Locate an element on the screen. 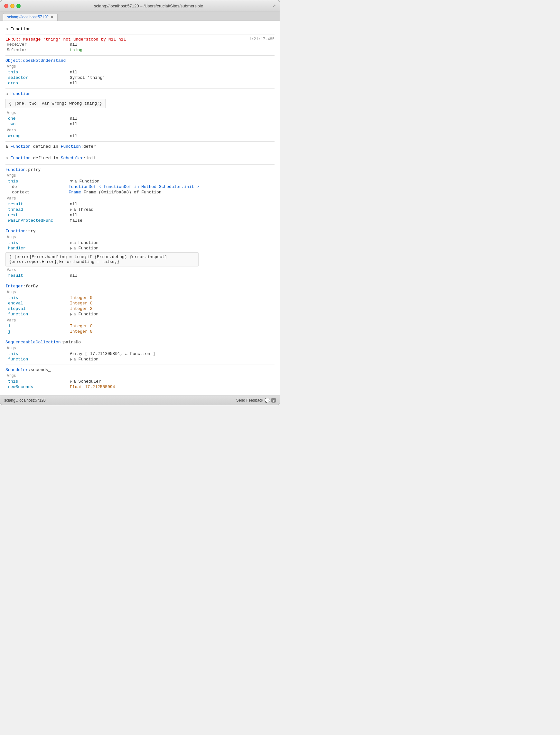 The image size is (560, 735). integer-forby-section: Integer:forBy Args this Integer 0 endval… is located at coordinates (140, 309).